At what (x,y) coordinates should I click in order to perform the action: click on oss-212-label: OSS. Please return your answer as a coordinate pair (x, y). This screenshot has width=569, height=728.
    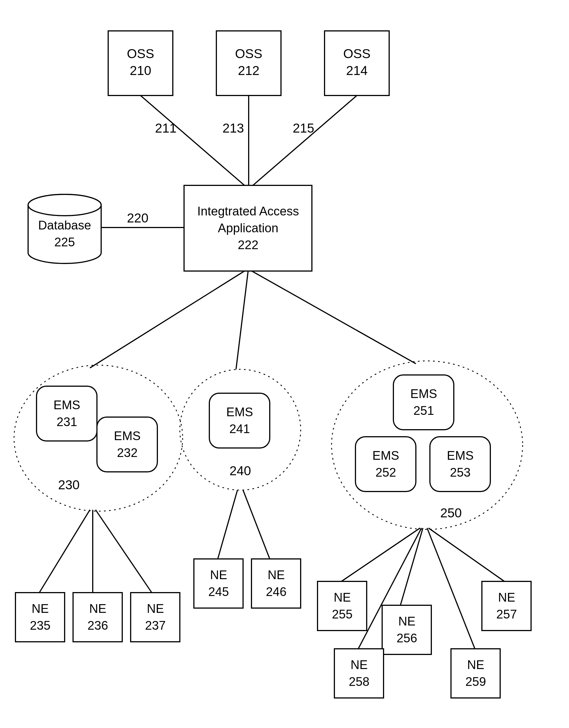
    Looking at the image, I should click on (248, 54).